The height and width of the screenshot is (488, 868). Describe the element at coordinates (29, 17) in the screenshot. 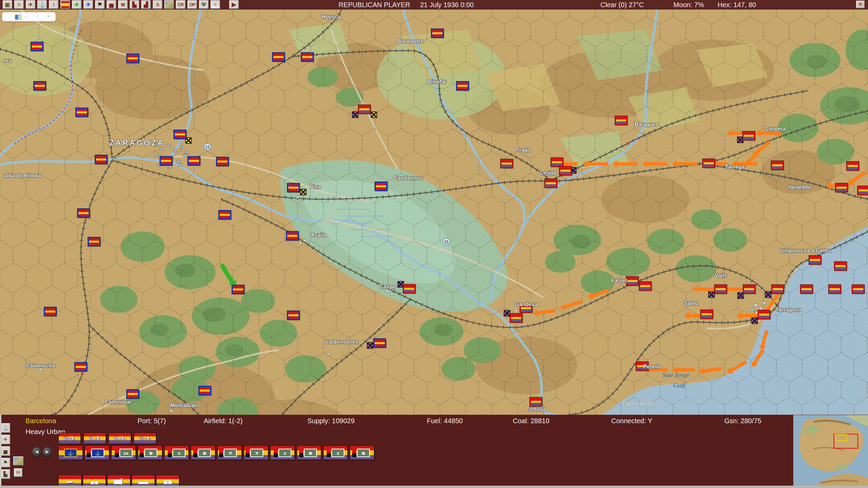

I see `floating-window-titlebar: – ▫ ×` at that location.